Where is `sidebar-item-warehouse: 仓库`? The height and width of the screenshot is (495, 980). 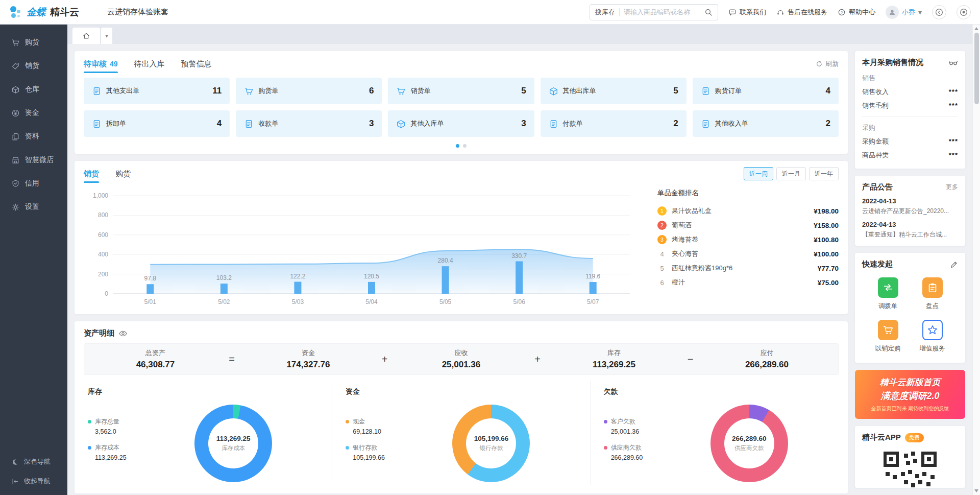 sidebar-item-warehouse: 仓库 is located at coordinates (34, 89).